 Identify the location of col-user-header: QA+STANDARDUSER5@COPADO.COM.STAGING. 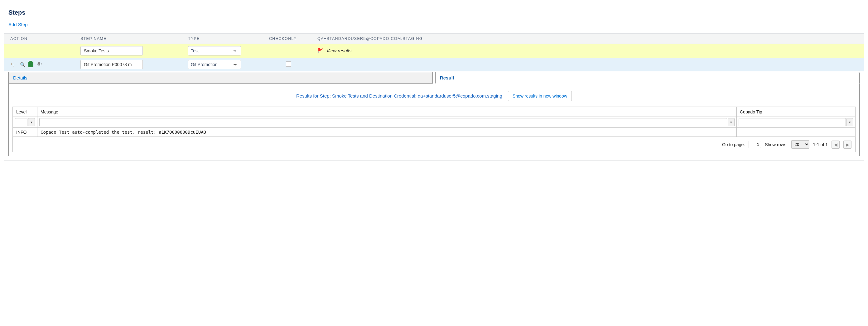
(588, 39).